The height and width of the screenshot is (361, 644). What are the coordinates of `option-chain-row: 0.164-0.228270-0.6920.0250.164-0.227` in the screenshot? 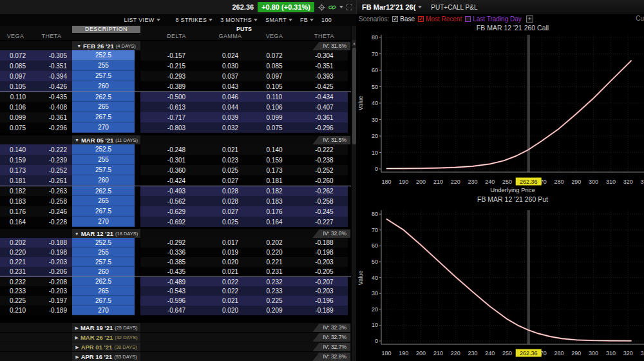 It's located at (175, 222).